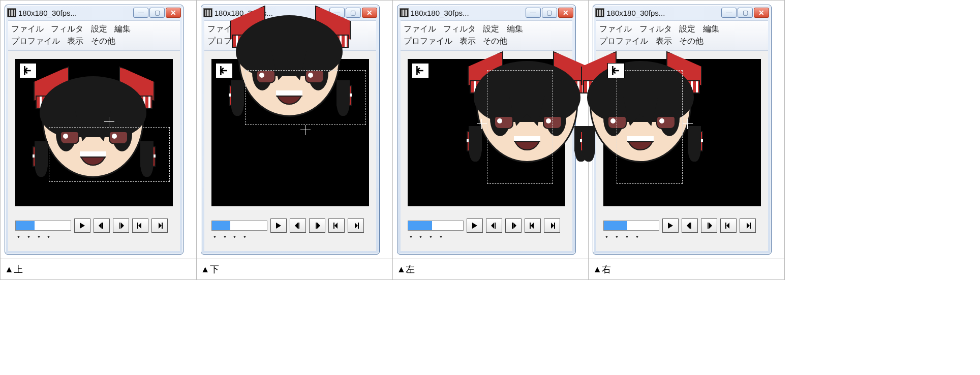 The height and width of the screenshot is (375, 980). I want to click on example-caption: ▲上, so click(99, 269).